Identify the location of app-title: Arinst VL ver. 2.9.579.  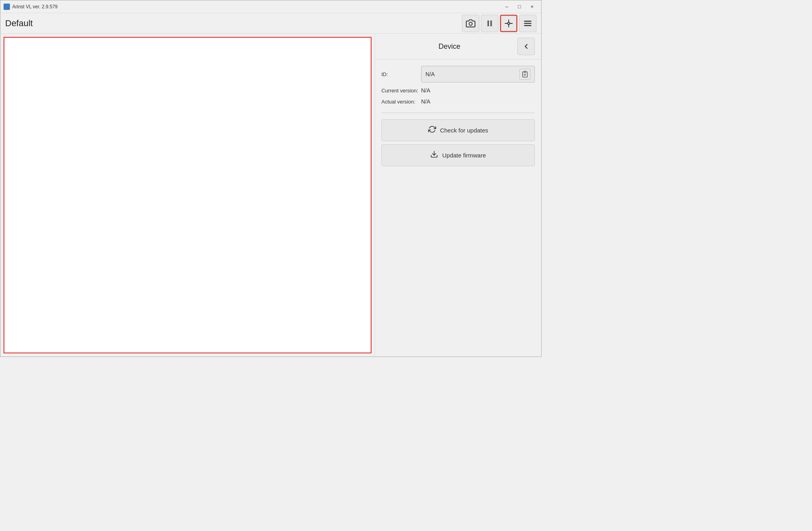
(35, 7).